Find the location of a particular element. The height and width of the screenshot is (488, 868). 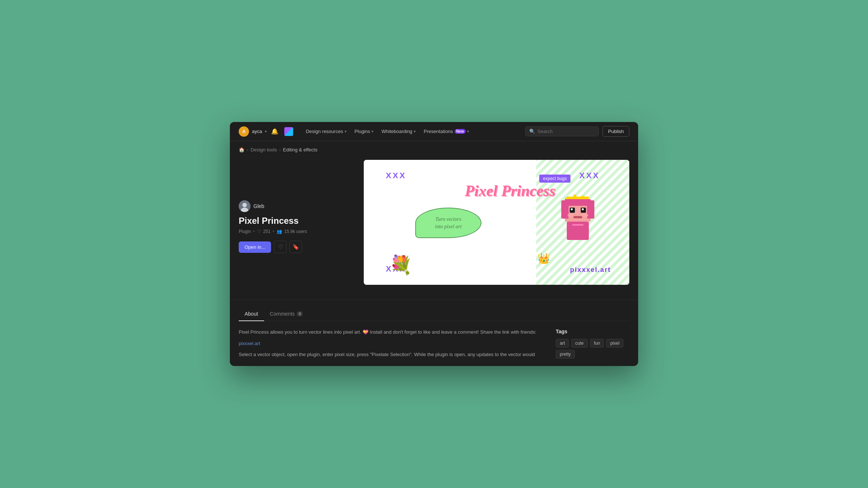

tabs-section: About Comments 8 is located at coordinates (434, 310).